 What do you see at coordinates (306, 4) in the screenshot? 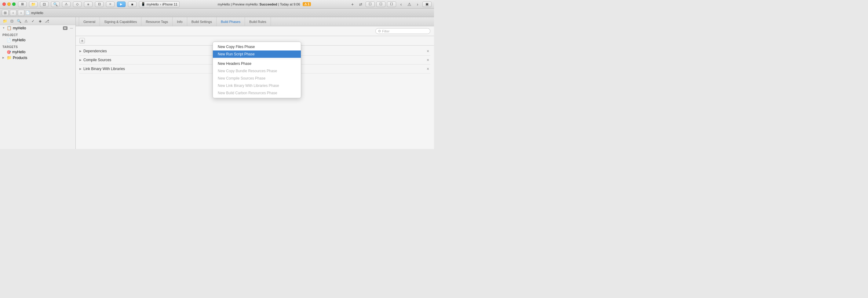
I see `warning-icon: ⚠` at bounding box center [306, 4].